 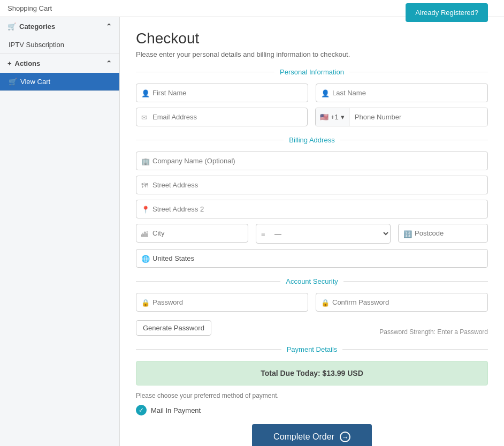 I want to click on street-group: 🗺, so click(x=312, y=185).